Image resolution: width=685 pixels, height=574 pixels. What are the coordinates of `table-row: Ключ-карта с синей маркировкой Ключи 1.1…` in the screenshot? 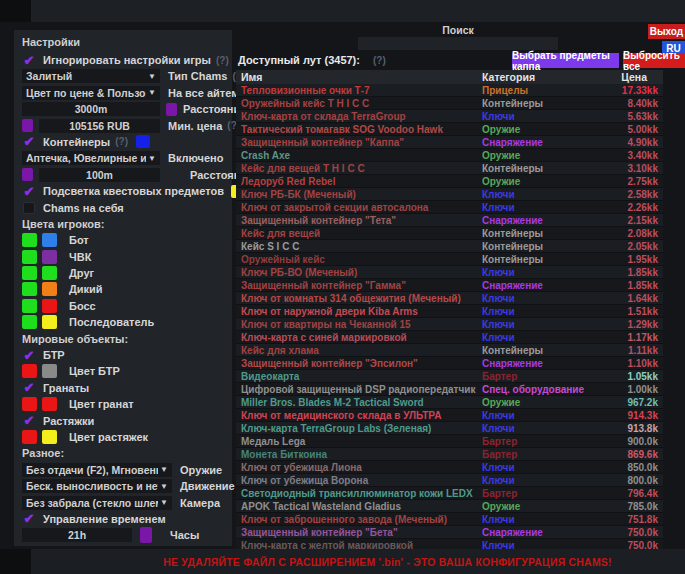 It's located at (450, 338).